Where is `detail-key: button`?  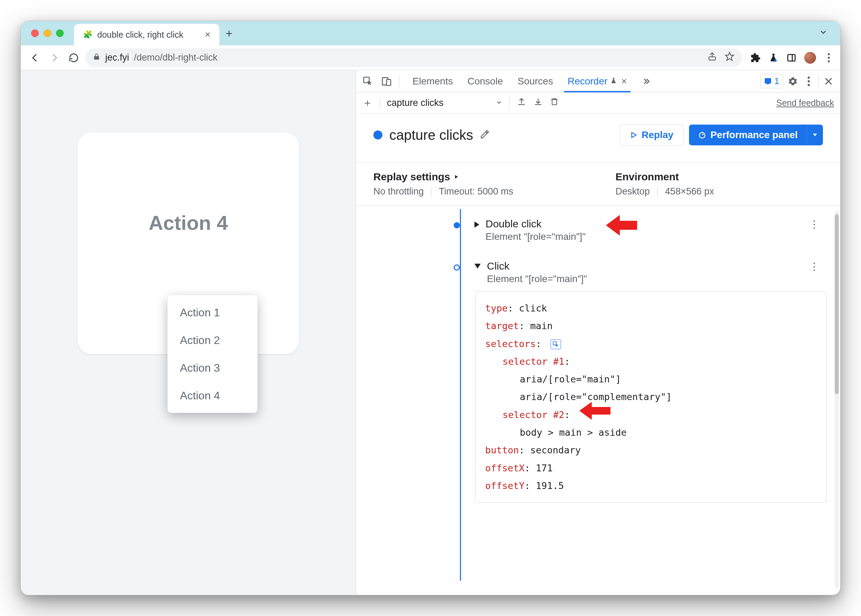
detail-key: button is located at coordinates (502, 450).